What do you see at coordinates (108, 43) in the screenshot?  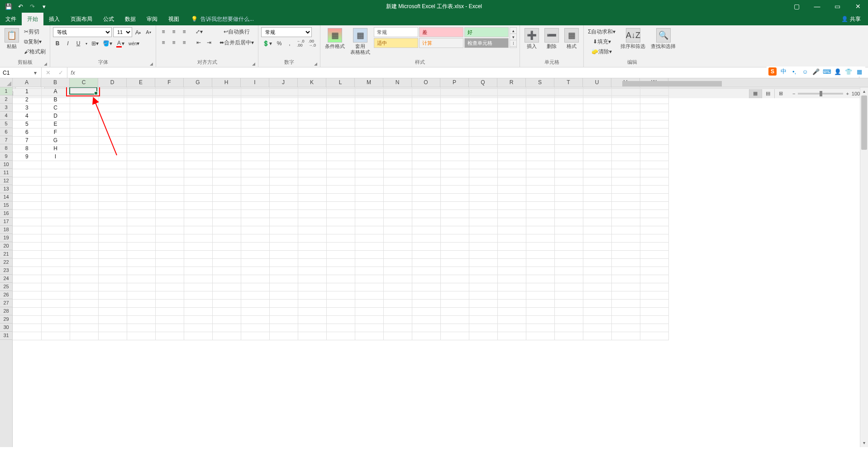 I see `fill-color-button: 🪣▾` at bounding box center [108, 43].